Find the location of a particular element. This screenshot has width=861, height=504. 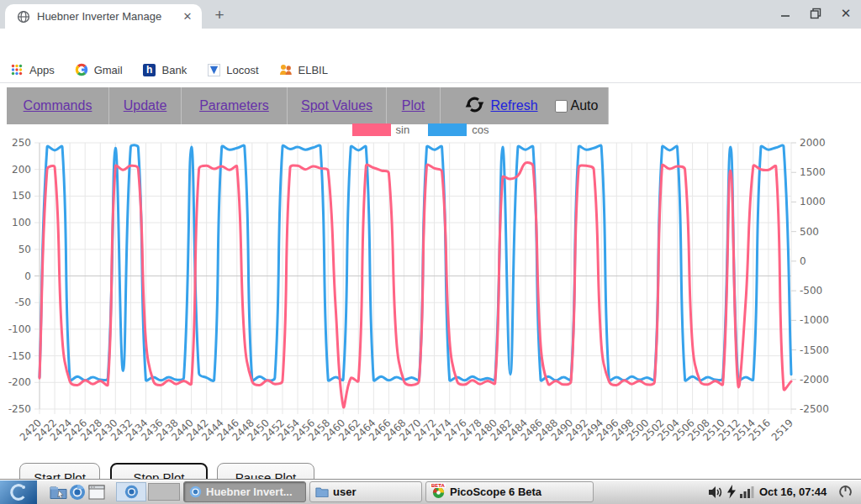

svg-text: 100 is located at coordinates (22, 223).